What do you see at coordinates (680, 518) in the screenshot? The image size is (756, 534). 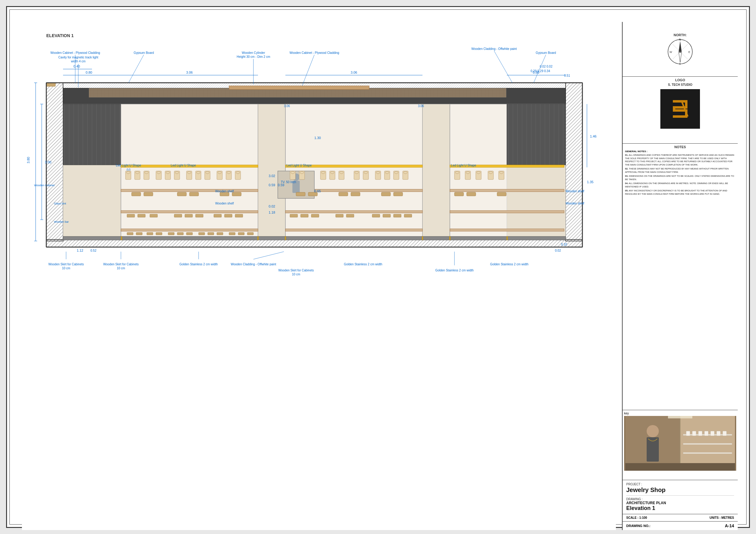 I see `scale-section: SCALE : 1:100 UNITS : METRES` at bounding box center [680, 518].